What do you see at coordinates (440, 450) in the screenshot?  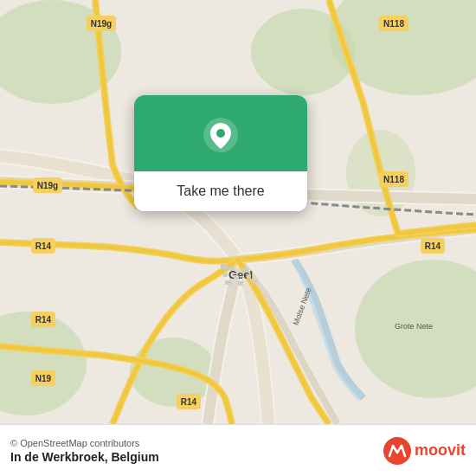 I see `moovit-brand-text: moovit` at bounding box center [440, 450].